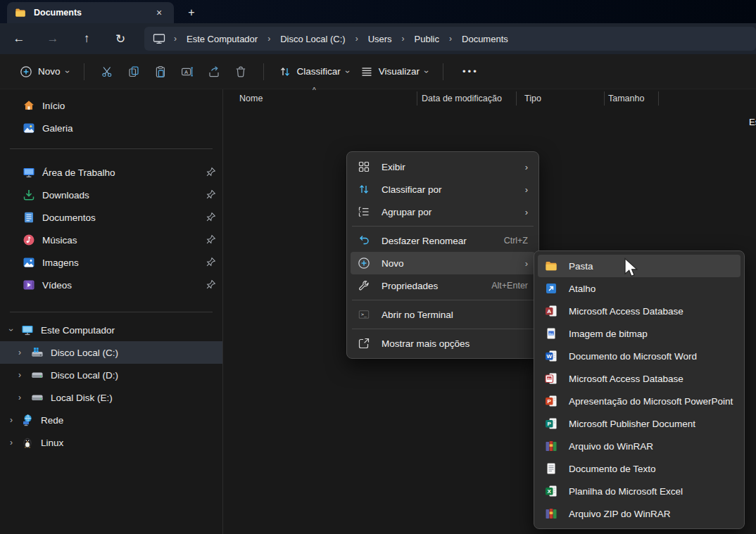 This screenshot has width=756, height=534. What do you see at coordinates (214, 72) in the screenshot?
I see `share-icon` at bounding box center [214, 72].